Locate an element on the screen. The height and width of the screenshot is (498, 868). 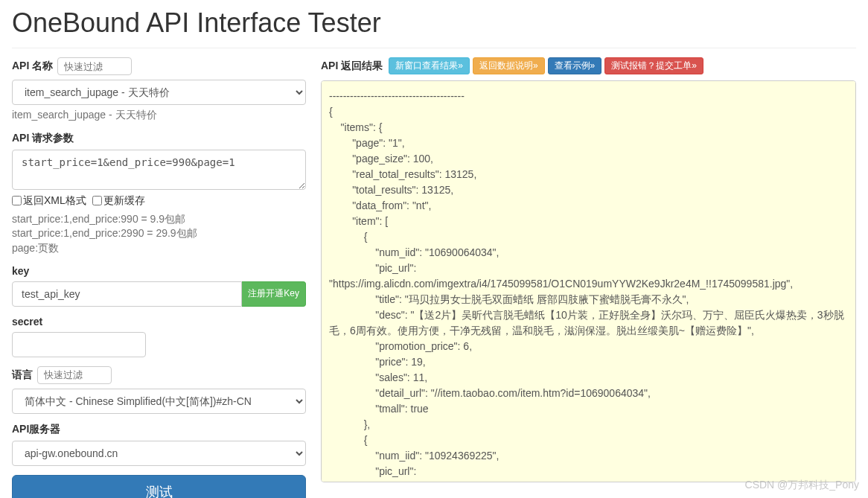
register-key-button: 注册开通Key is located at coordinates (274, 294).